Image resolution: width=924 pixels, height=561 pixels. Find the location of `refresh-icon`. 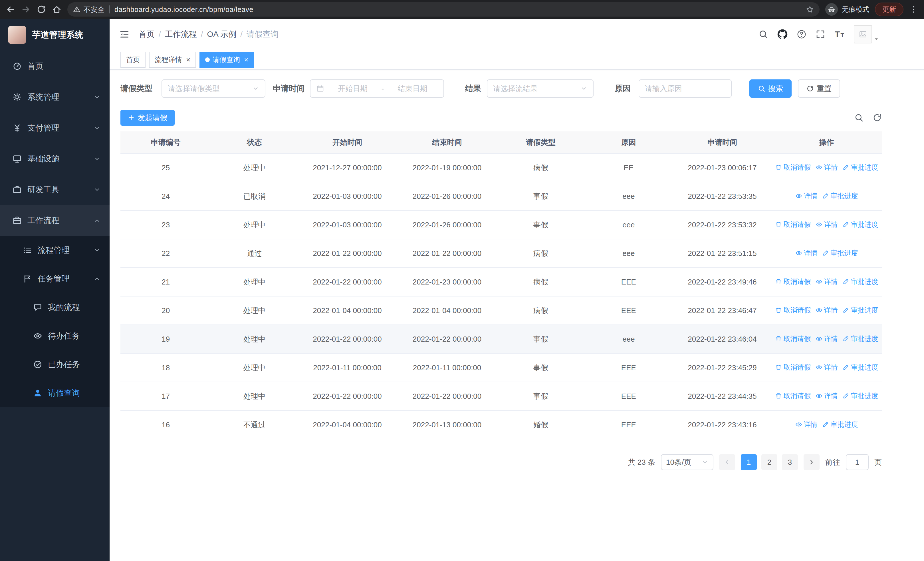

refresh-icon is located at coordinates (877, 118).